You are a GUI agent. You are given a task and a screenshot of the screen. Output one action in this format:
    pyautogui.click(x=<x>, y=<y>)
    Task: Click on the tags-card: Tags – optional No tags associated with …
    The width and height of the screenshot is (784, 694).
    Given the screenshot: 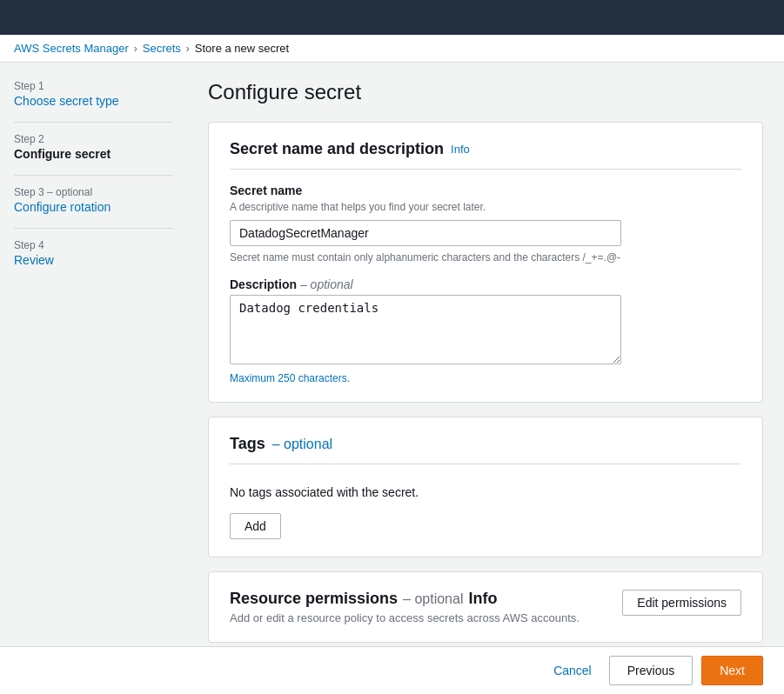 What is the action you would take?
    pyautogui.click(x=486, y=487)
    